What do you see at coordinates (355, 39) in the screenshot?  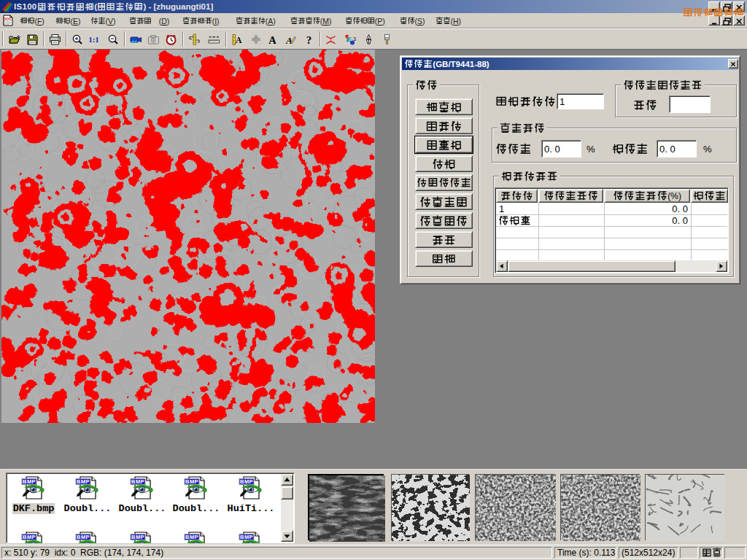 I see `svg-text: 3` at bounding box center [355, 39].